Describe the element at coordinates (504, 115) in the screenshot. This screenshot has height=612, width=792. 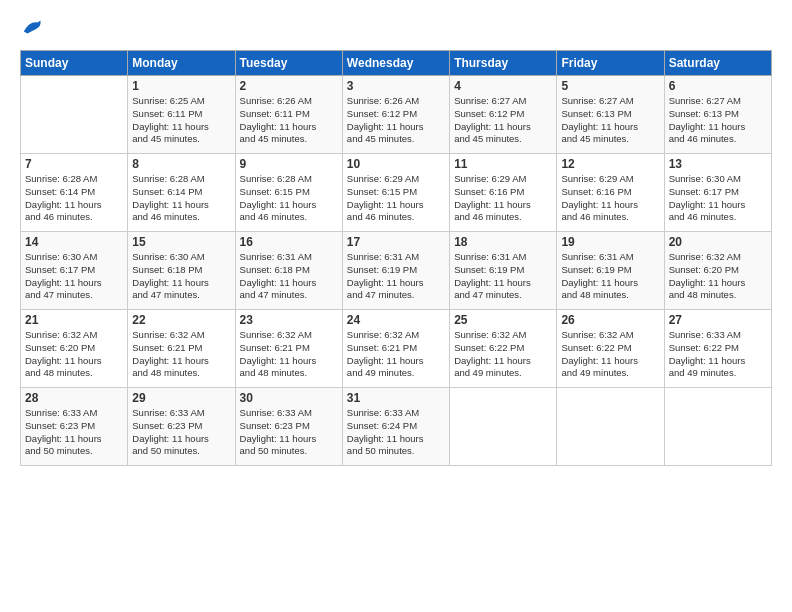
I see `calendar-cell: 4Sunrise: 6:27 AM Sunset: 6:12 PM Daylig…` at that location.